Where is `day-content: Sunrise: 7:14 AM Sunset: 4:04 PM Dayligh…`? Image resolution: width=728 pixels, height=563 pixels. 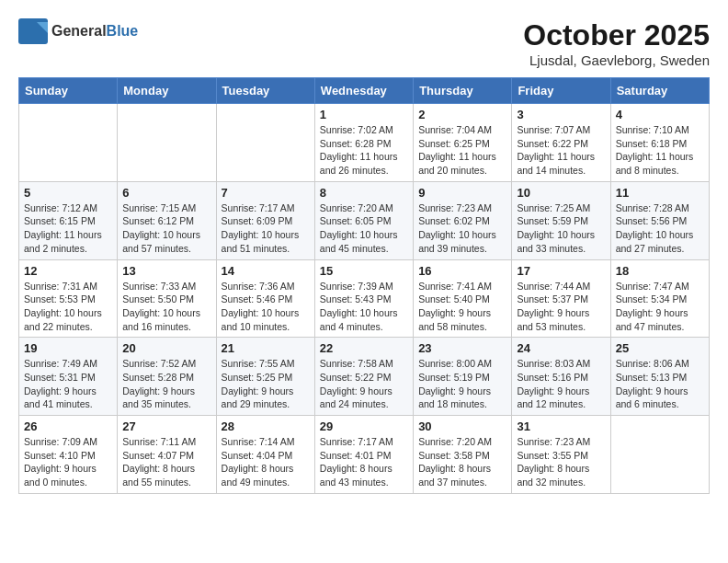
day-content: Sunrise: 7:14 AM Sunset: 4:04 PM Dayligh… is located at coordinates (266, 462).